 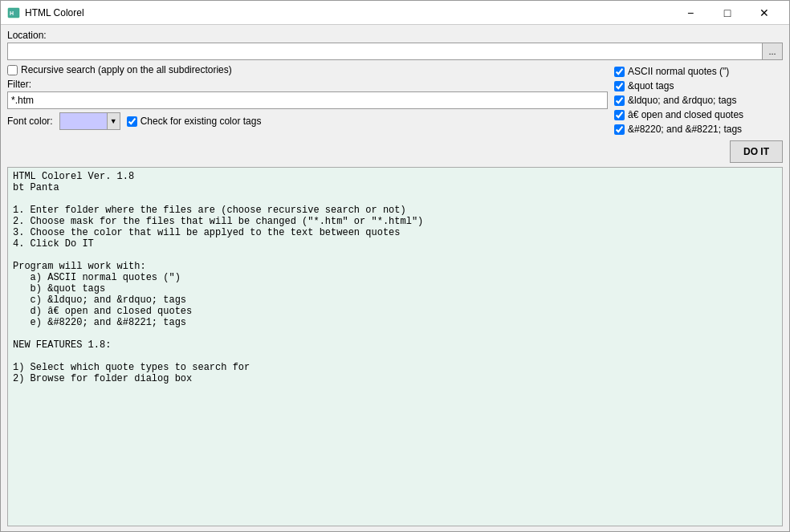 What do you see at coordinates (83, 121) in the screenshot?
I see `color-box` at bounding box center [83, 121].